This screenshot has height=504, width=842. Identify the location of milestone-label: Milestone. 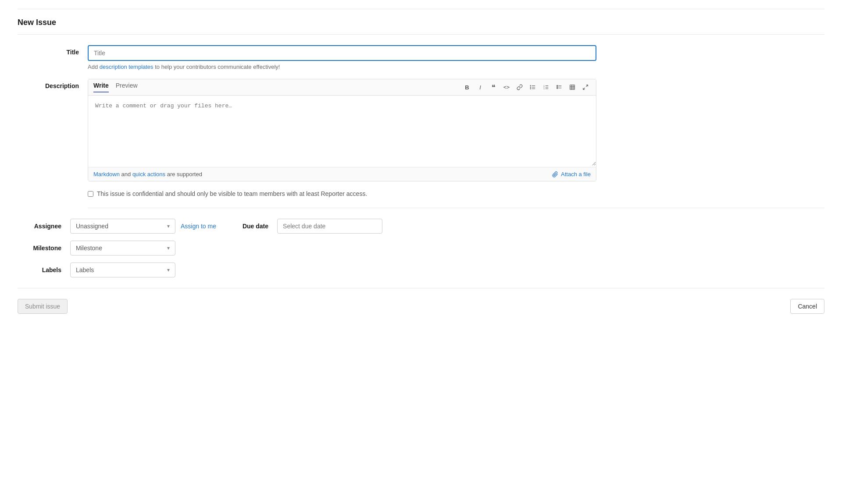
(44, 248).